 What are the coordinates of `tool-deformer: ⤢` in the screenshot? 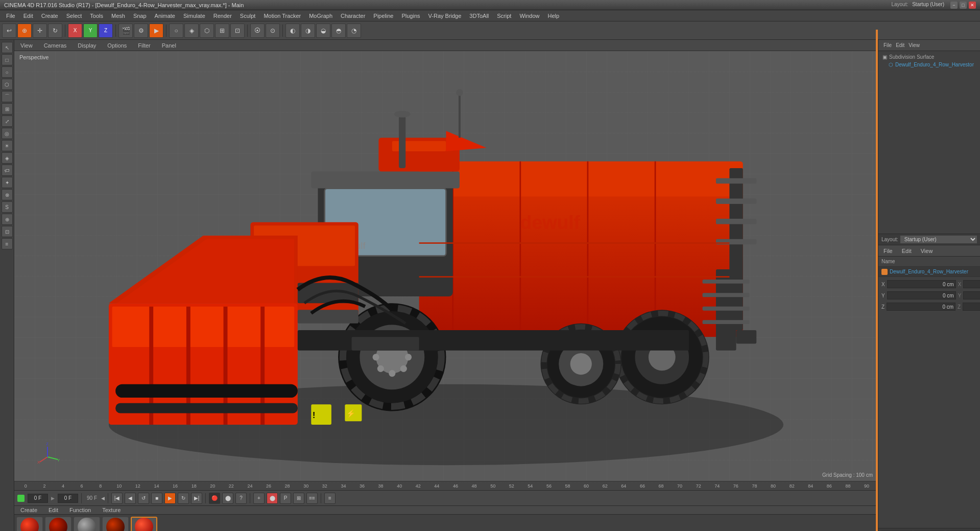 It's located at (7, 121).